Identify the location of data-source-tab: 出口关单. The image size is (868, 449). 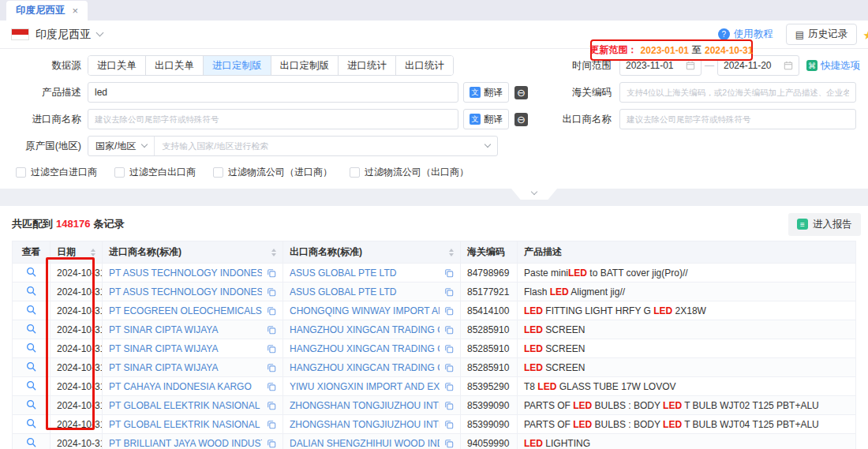
(174, 65).